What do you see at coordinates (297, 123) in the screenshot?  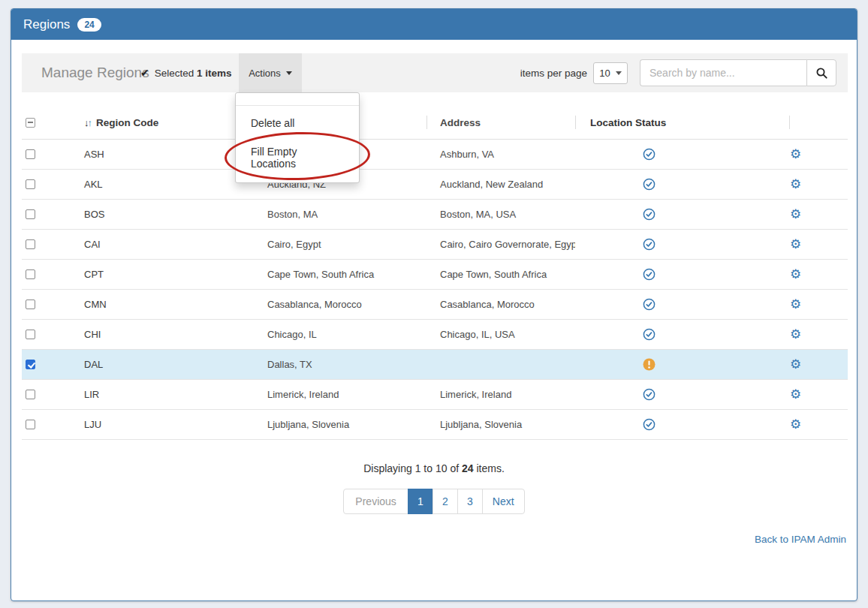 I see `menu-item-delete-all: Delete all` at bounding box center [297, 123].